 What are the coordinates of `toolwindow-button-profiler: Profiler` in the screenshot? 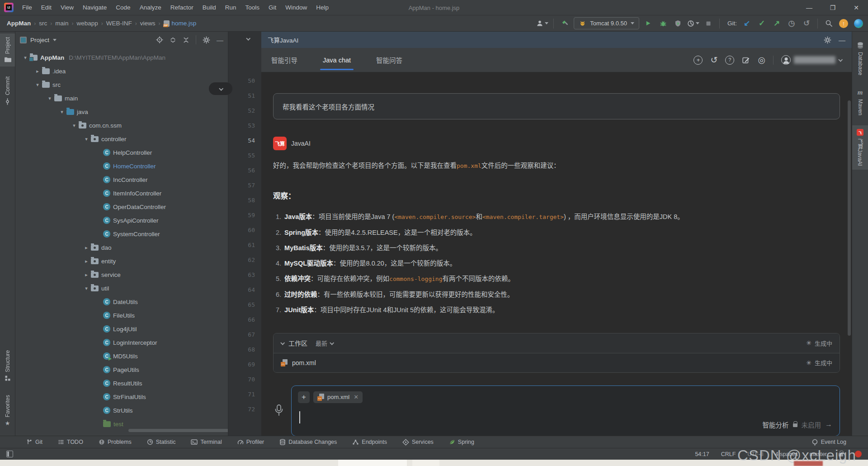 It's located at (251, 442).